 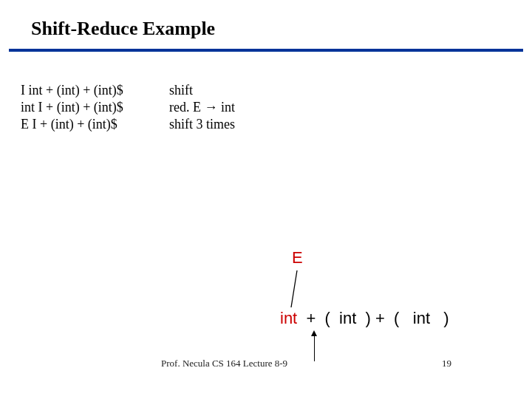 I want to click on token-seg: ), so click(x=440, y=318).